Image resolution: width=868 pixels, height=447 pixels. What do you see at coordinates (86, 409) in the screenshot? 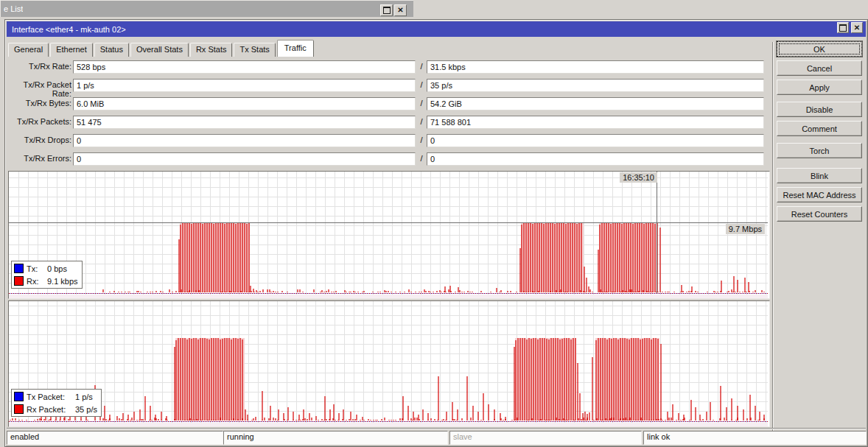
I see `legend-value: 35 p/s` at bounding box center [86, 409].